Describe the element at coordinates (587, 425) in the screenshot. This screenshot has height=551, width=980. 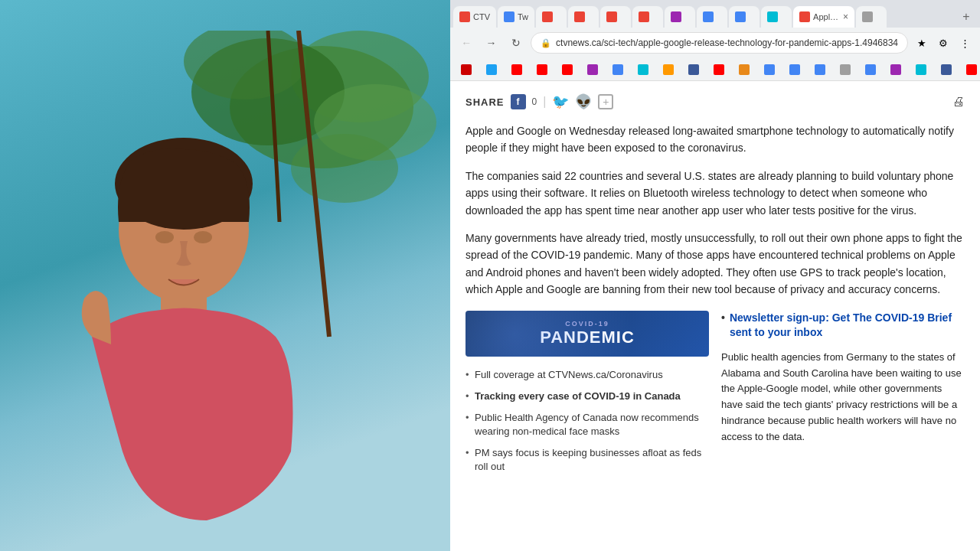
I see `covid-link-3: Public Health Agency of Canada now recom…` at that location.